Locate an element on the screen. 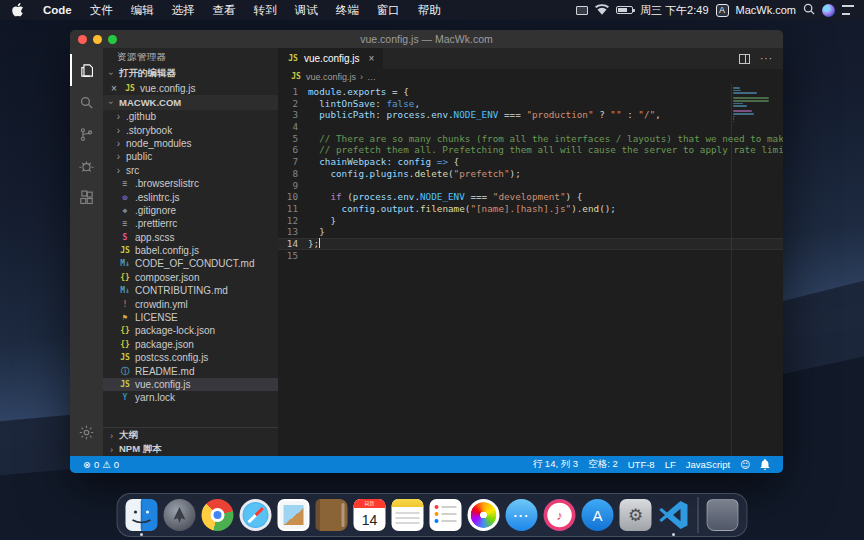 This screenshot has width=864, height=540. dock-finder-icon is located at coordinates (142, 515).